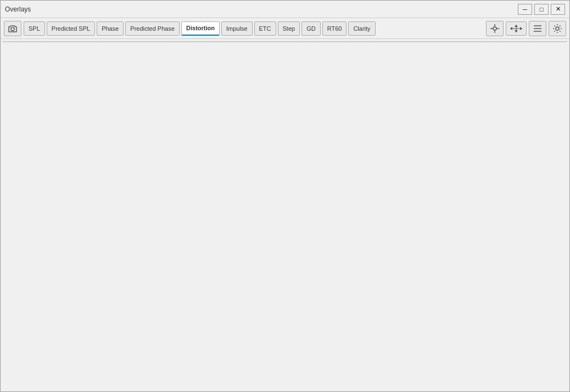 This screenshot has width=570, height=392. I want to click on window-controls: ─ □ ✕, so click(541, 9).